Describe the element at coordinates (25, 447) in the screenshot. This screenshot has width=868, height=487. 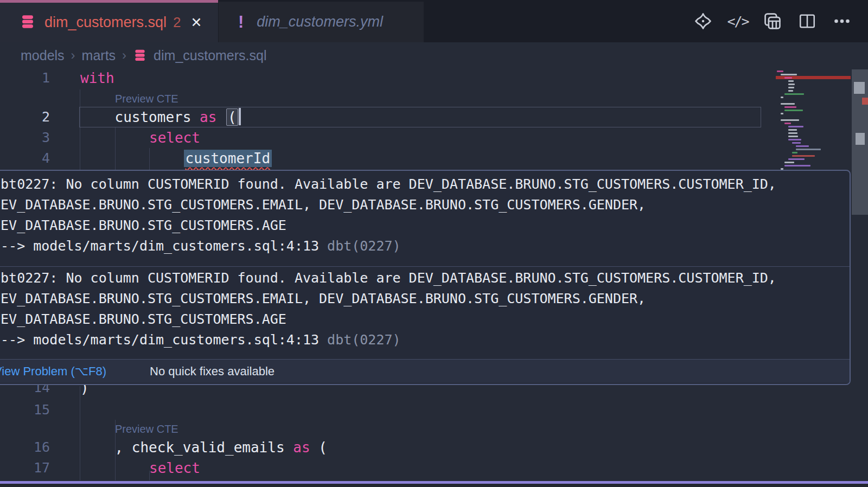
I see `line-number: 16` at that location.